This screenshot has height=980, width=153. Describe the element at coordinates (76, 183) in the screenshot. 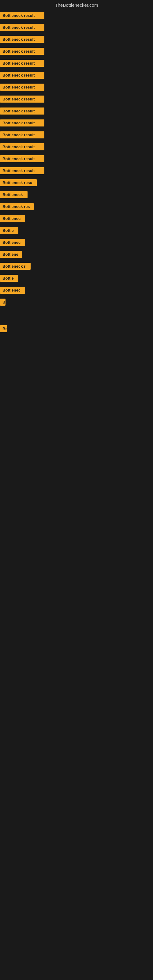

I see `list-item: Bottleneck resu` at that location.